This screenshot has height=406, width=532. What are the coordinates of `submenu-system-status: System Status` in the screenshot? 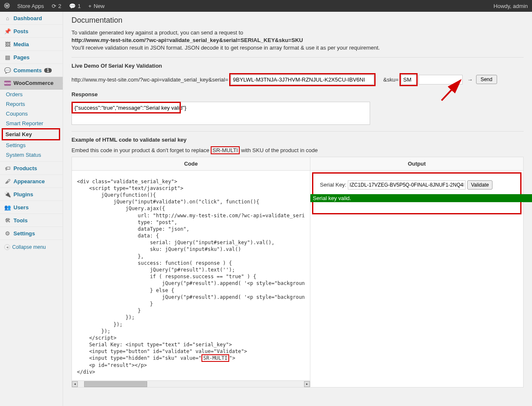 It's located at (31, 156).